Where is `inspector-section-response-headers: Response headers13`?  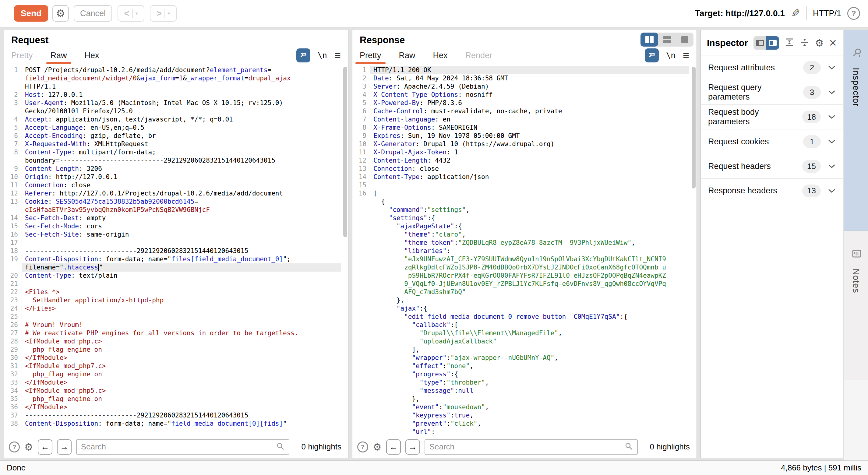 inspector-section-response-headers: Response headers13 is located at coordinates (772, 191).